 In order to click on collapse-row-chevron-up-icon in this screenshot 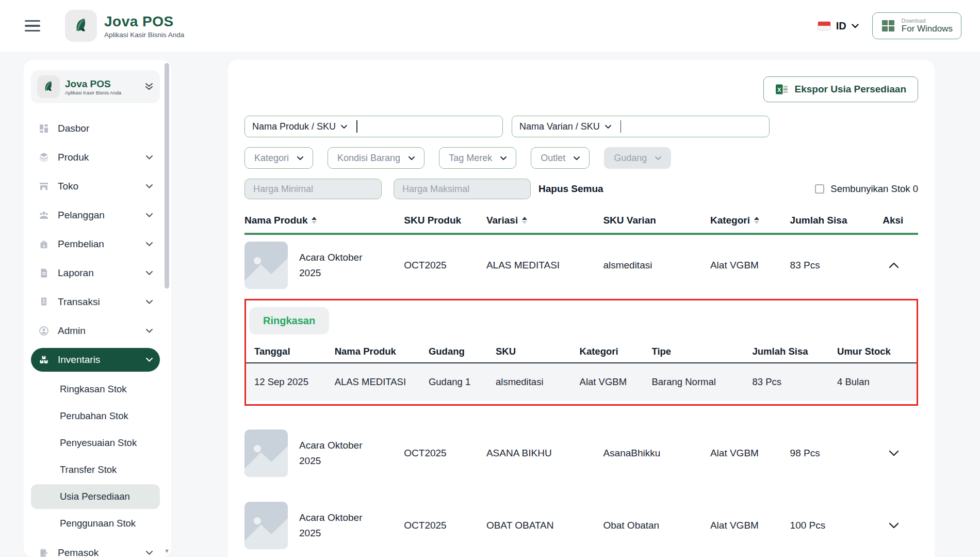, I will do `click(901, 265)`.